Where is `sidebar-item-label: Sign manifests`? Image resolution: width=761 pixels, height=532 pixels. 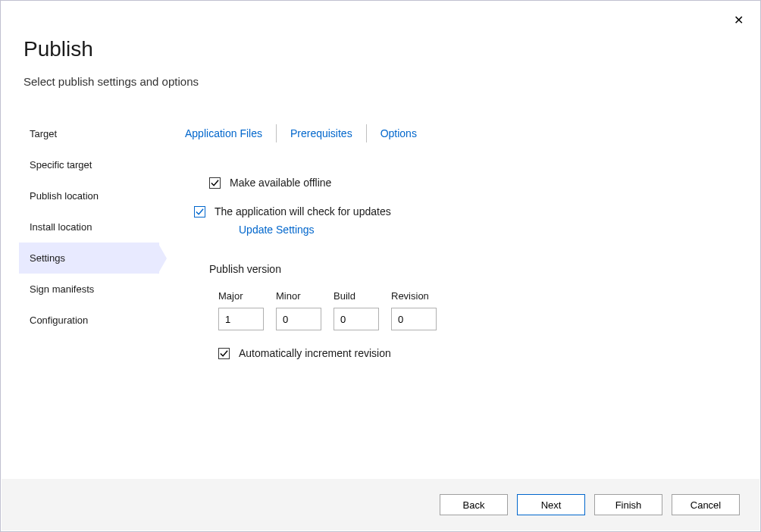
sidebar-item-label: Sign manifests is located at coordinates (62, 289).